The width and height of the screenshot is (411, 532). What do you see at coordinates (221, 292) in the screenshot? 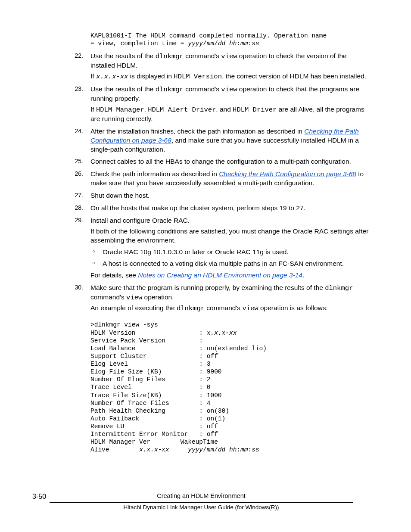
I see `step-text: Make sure that the program is running pr…` at bounding box center [221, 292].